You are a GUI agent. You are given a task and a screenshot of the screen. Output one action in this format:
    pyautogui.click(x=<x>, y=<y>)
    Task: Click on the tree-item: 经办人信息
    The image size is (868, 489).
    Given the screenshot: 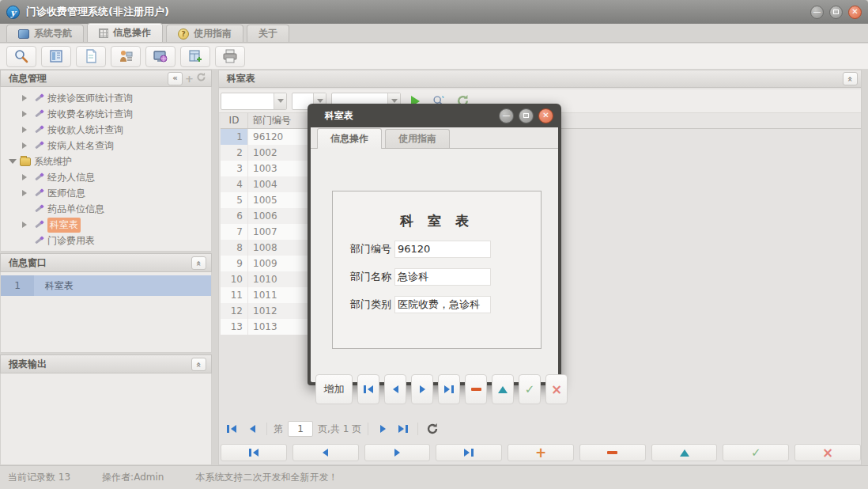 What is the action you would take?
    pyautogui.click(x=106, y=177)
    